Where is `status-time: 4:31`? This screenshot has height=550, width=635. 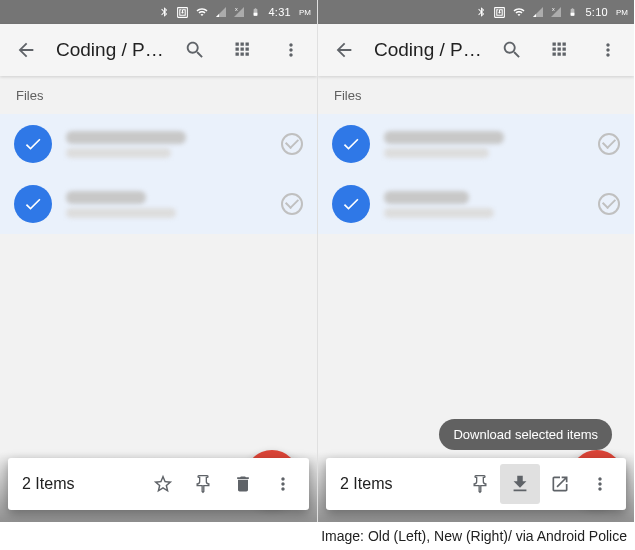 status-time: 4:31 is located at coordinates (280, 12).